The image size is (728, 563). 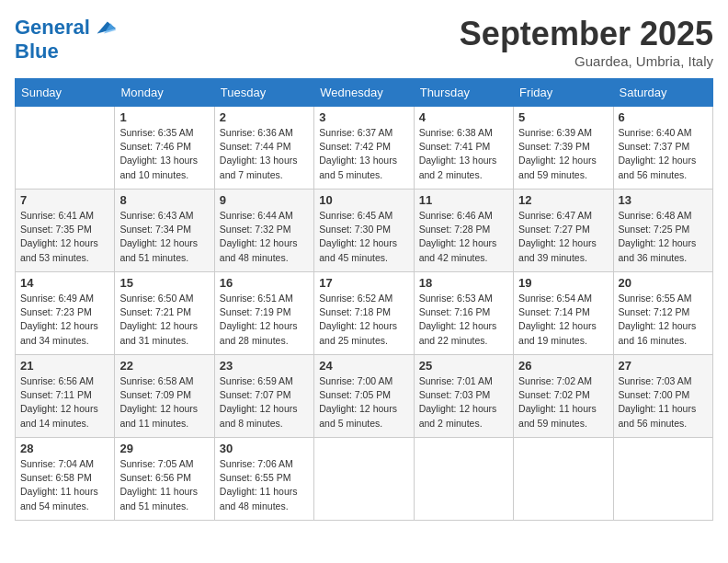 I want to click on calendar-cell: 24Sunrise: 7:00 AMSunset: 7:05 PMDayligh…, so click(x=364, y=396).